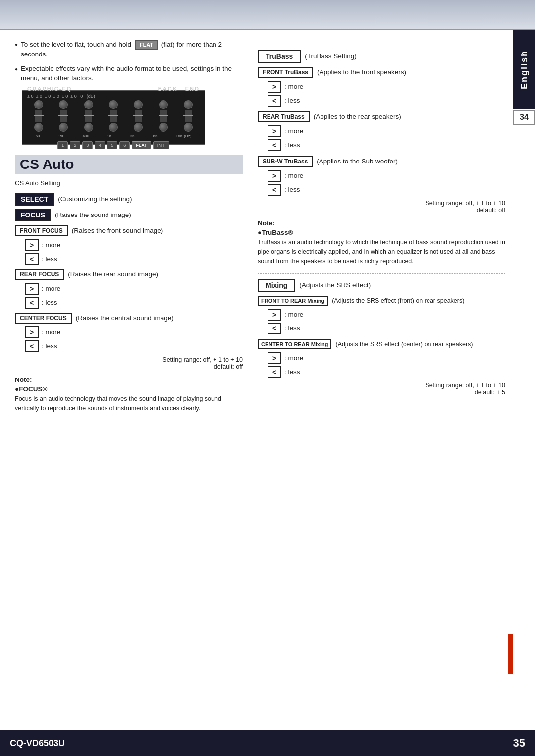  Describe the element at coordinates (50, 89) in the screenshot. I see `eq-title-text: GRAPHIC-EQ` at that location.